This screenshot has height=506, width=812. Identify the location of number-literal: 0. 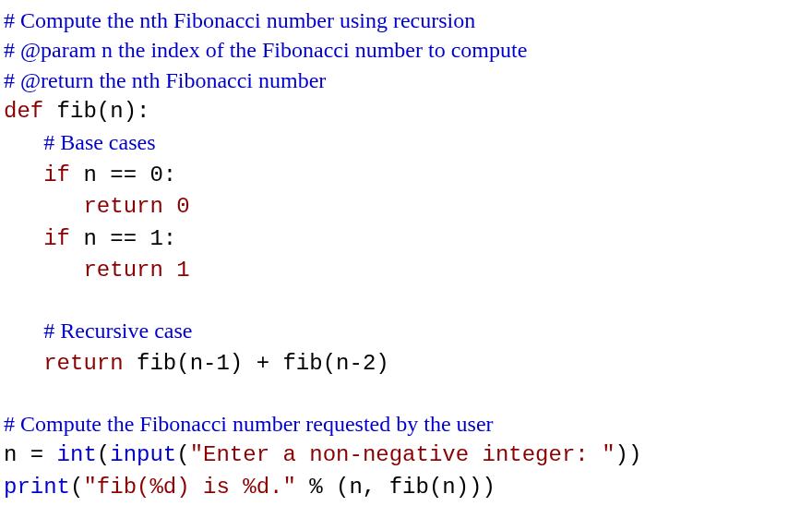
(183, 207).